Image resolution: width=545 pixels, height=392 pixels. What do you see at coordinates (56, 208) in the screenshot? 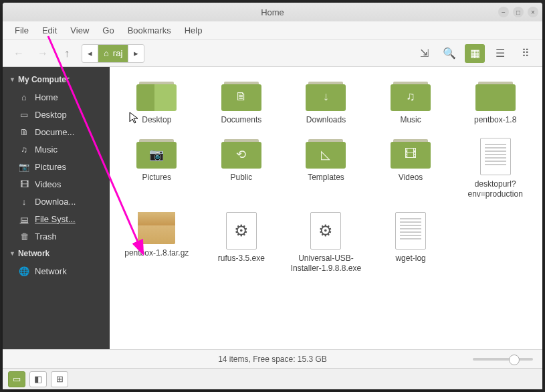
I see `sidebar: ▼My Computer⌂Home▭Desktop🗎Docume...♫Musi…` at bounding box center [56, 208].